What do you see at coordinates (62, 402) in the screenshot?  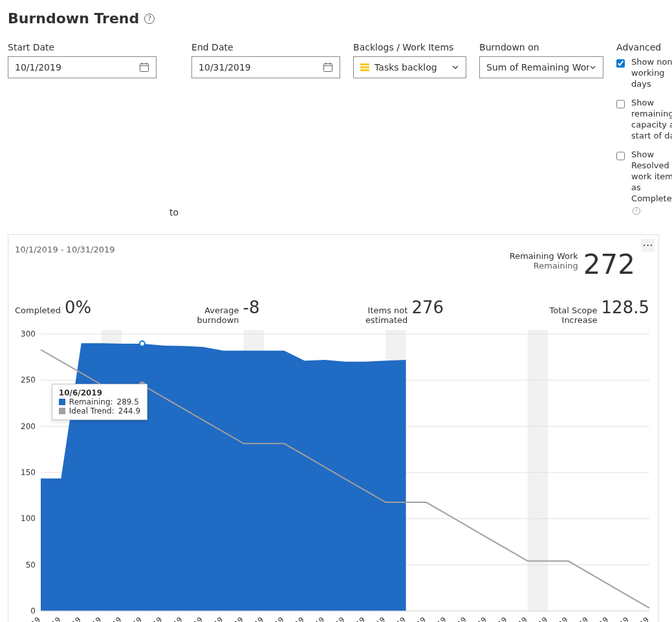 I see `tooltip-remaining-swatch` at bounding box center [62, 402].